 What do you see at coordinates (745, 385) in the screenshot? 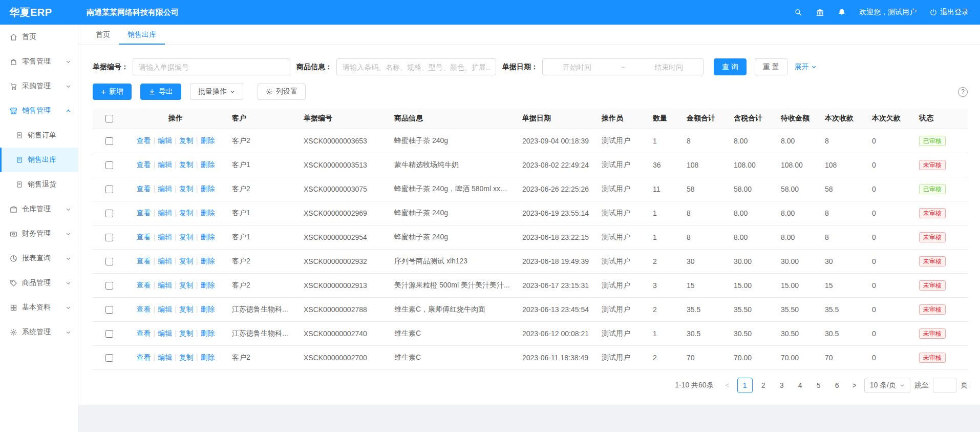
I see `page-button-1: 1` at bounding box center [745, 385].